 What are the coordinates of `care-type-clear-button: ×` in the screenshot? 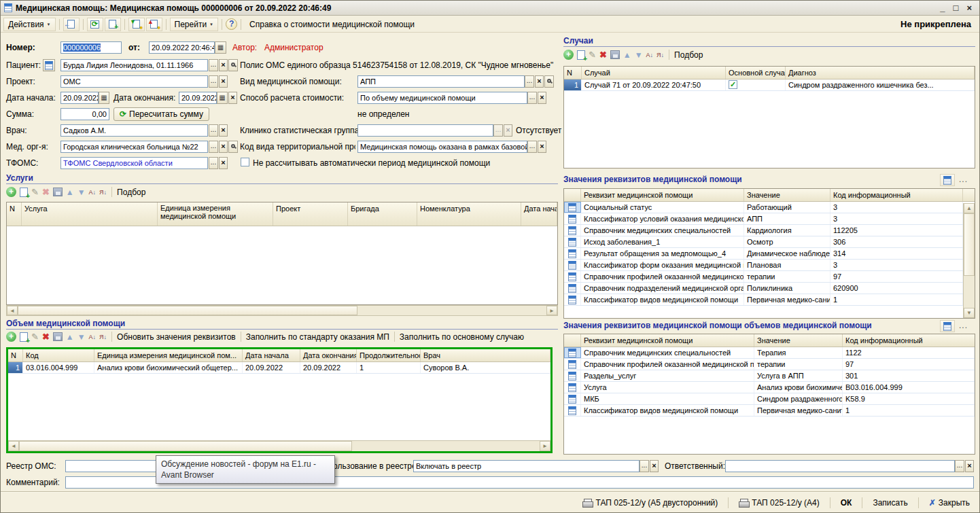 It's located at (540, 82).